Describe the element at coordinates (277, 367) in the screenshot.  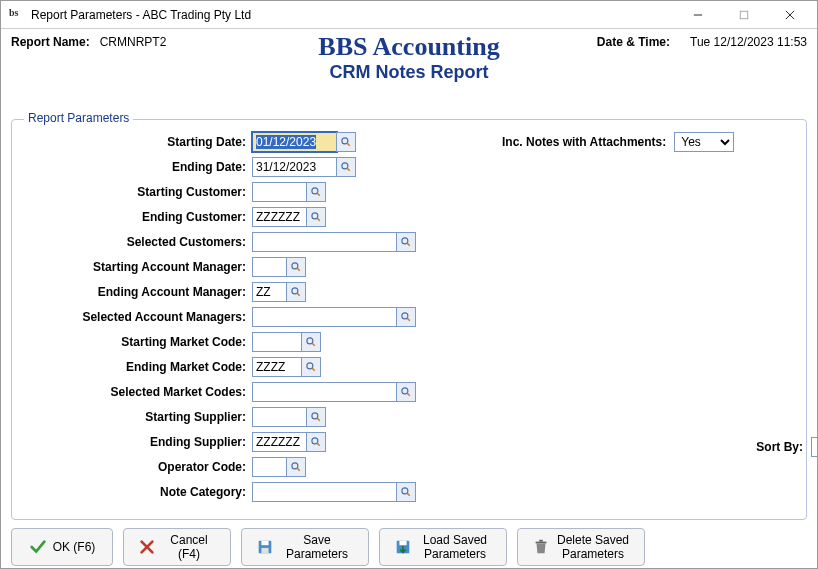
I see `ending-market-code-input` at that location.